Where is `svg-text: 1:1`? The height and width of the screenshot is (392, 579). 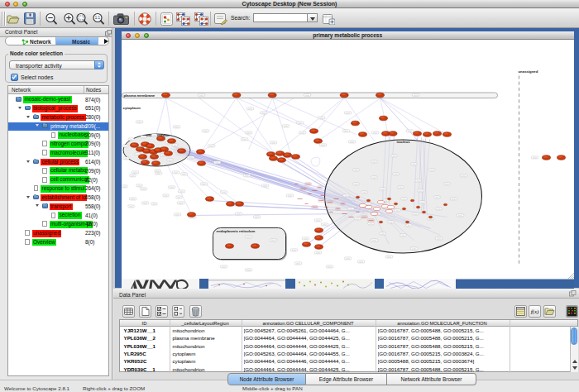 svg-text: 1:1 is located at coordinates (98, 18).